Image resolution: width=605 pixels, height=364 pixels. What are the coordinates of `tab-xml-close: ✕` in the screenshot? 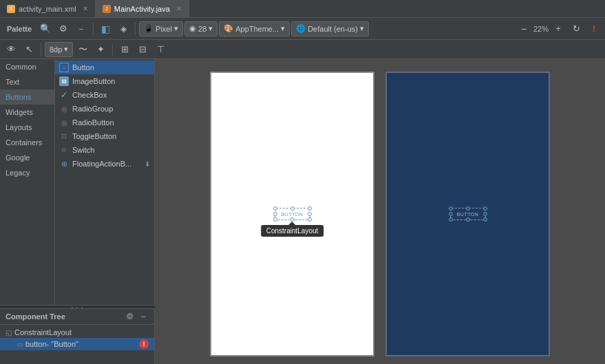 It's located at (85, 8).